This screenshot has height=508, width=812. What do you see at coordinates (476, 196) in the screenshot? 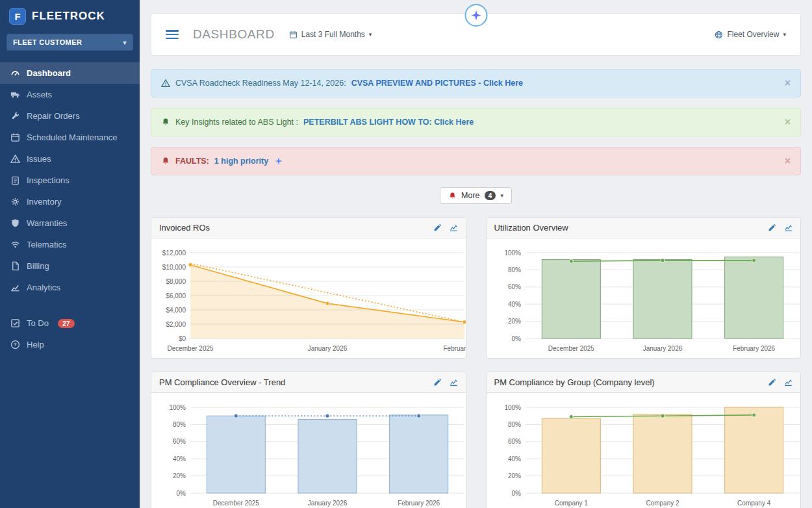
I see `more-alerts-button: More 4 ▾` at bounding box center [476, 196].